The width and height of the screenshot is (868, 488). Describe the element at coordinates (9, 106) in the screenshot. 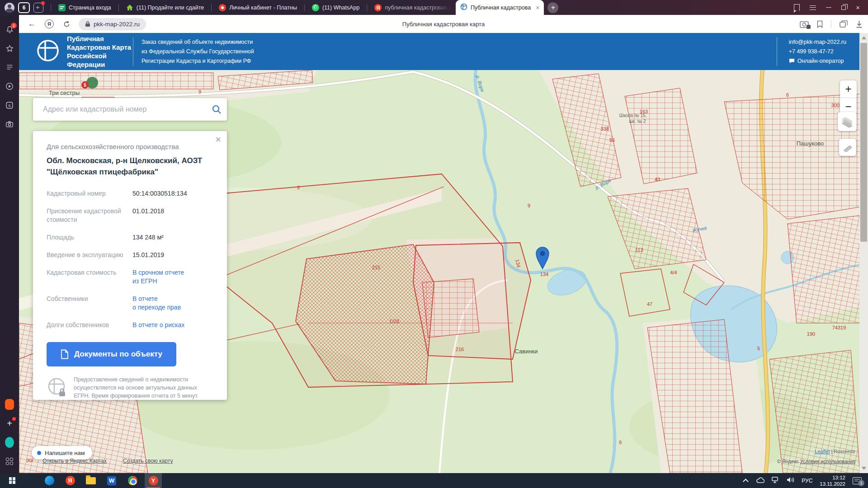

I see `svg-text: 6` at that location.